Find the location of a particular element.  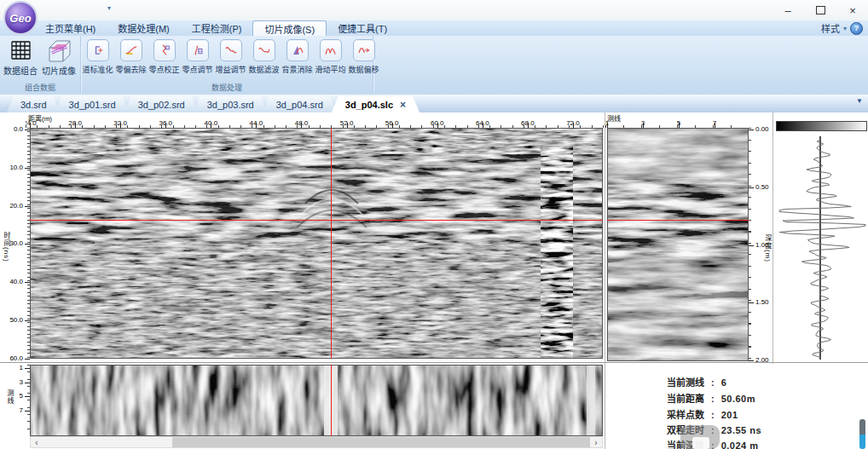

zero-point-adjust-button: 零点调节 is located at coordinates (198, 57).